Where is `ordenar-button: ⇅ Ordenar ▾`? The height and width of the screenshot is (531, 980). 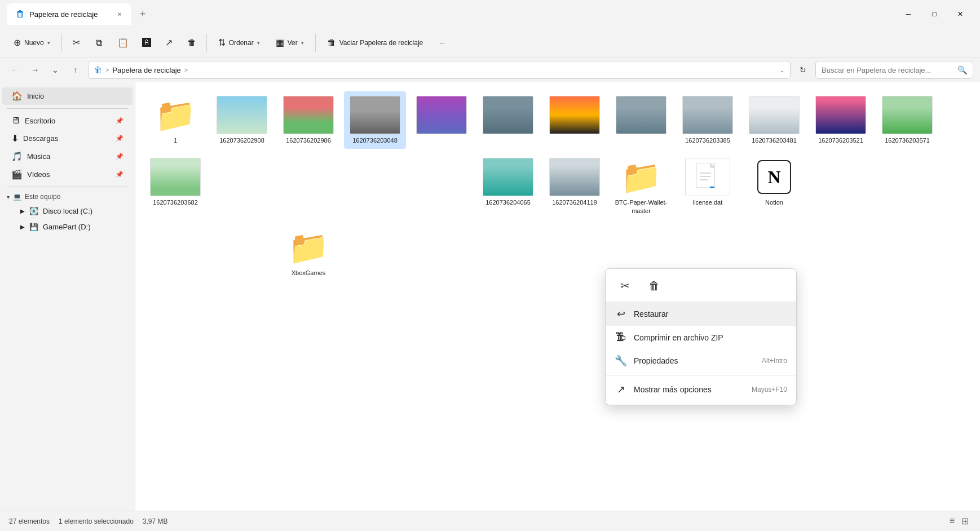 ordenar-button: ⇅ Ordenar ▾ is located at coordinates (239, 43).